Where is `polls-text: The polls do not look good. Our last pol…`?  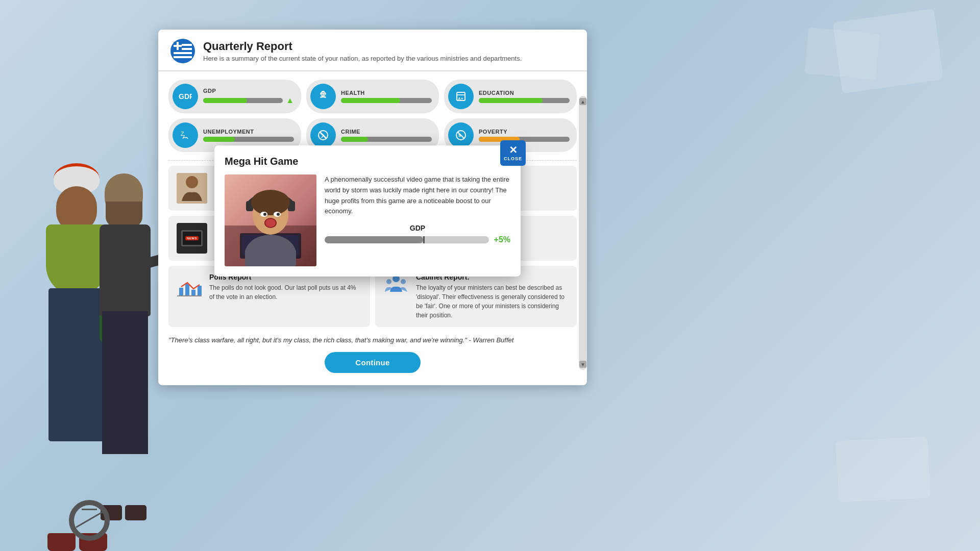 polls-text: The polls do not look good. Our last pol… is located at coordinates (286, 292).